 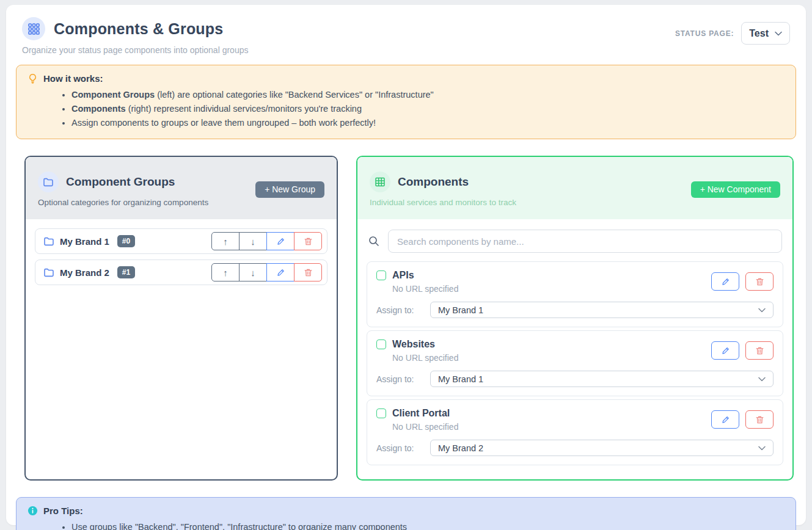 I want to click on info-icon, so click(x=33, y=510).